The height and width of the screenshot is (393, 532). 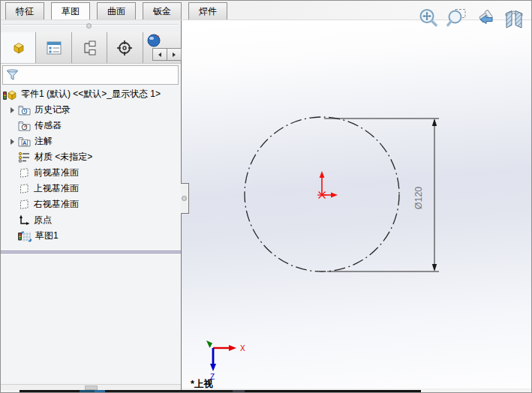 I want to click on tree-splitter, so click(x=91, y=252).